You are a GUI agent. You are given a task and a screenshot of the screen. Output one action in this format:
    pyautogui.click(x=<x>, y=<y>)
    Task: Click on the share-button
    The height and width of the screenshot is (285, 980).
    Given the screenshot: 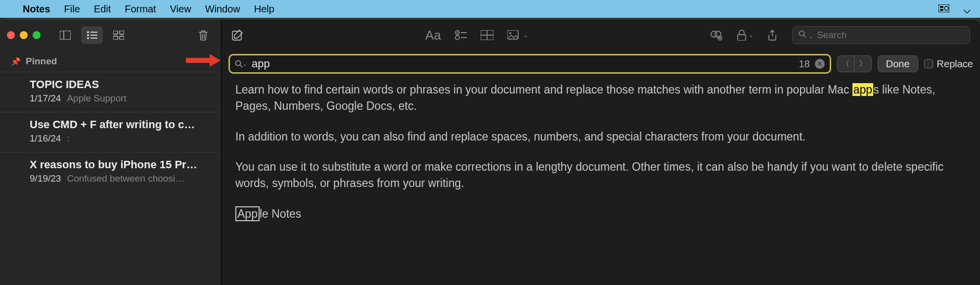 What is the action you would take?
    pyautogui.click(x=772, y=35)
    